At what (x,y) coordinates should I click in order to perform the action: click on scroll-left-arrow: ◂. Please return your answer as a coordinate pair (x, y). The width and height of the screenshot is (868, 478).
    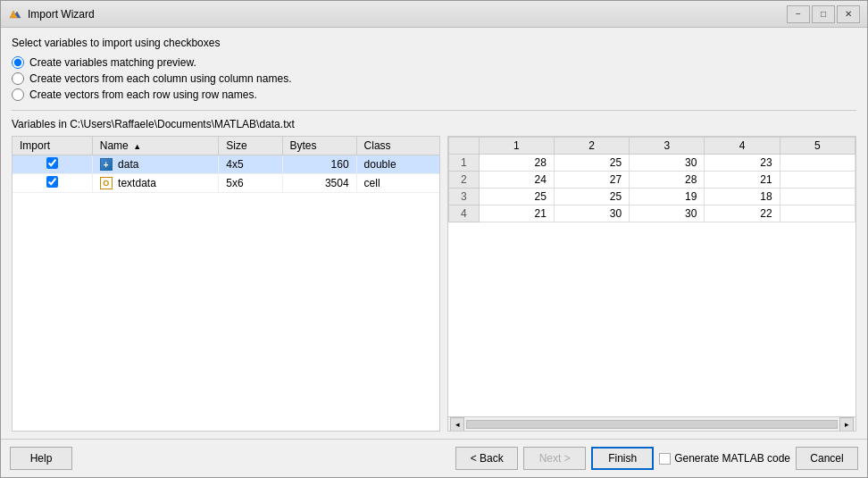
    Looking at the image, I should click on (457, 424).